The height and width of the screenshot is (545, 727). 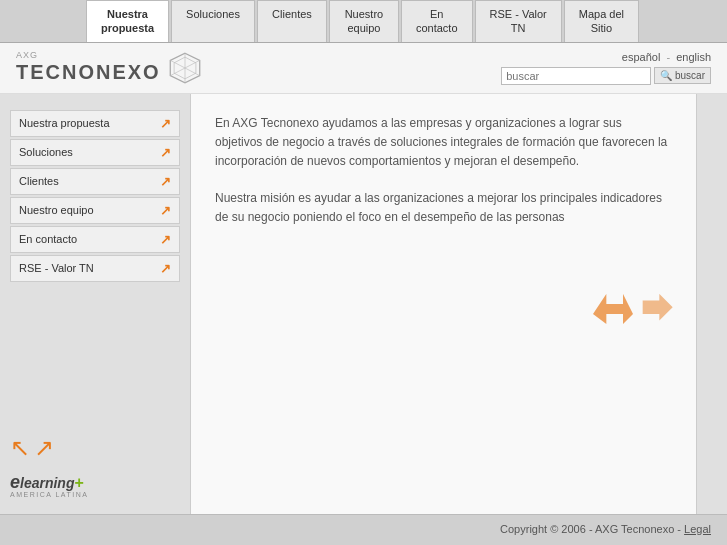 What do you see at coordinates (88, 56) in the screenshot?
I see `logo-axg: AXG` at bounding box center [88, 56].